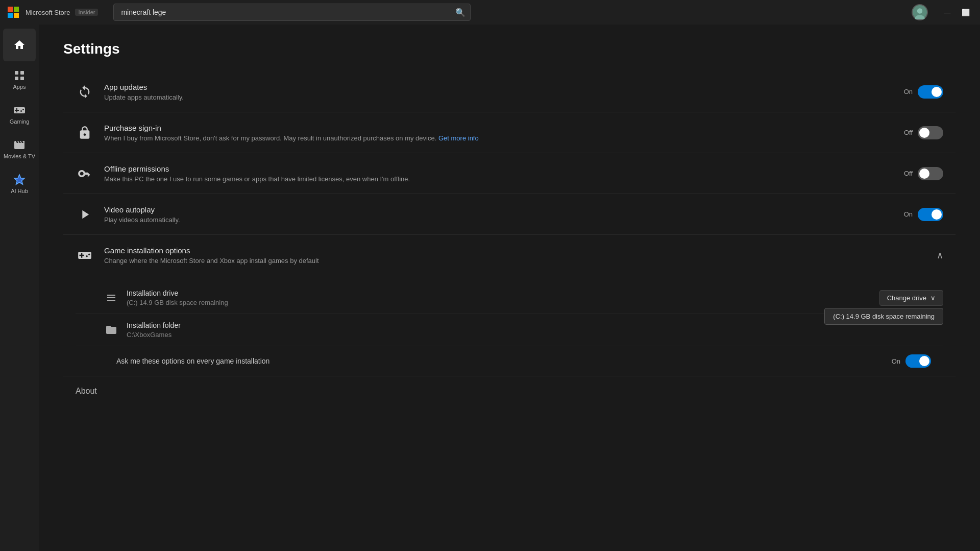  What do you see at coordinates (516, 260) in the screenshot?
I see `game-installation-desc: Change where the Microsoft Store and Xbo…` at bounding box center [516, 260].